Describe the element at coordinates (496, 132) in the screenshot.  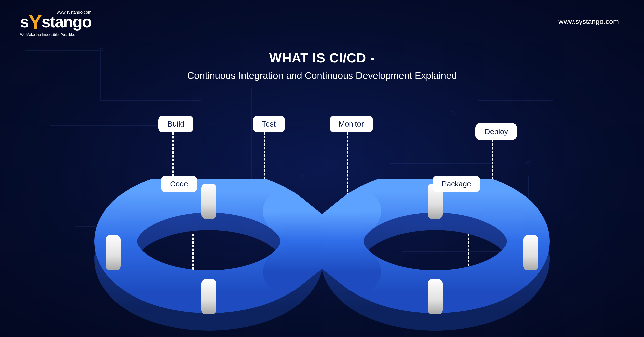
I see `stage-deploy: Deploy` at that location.